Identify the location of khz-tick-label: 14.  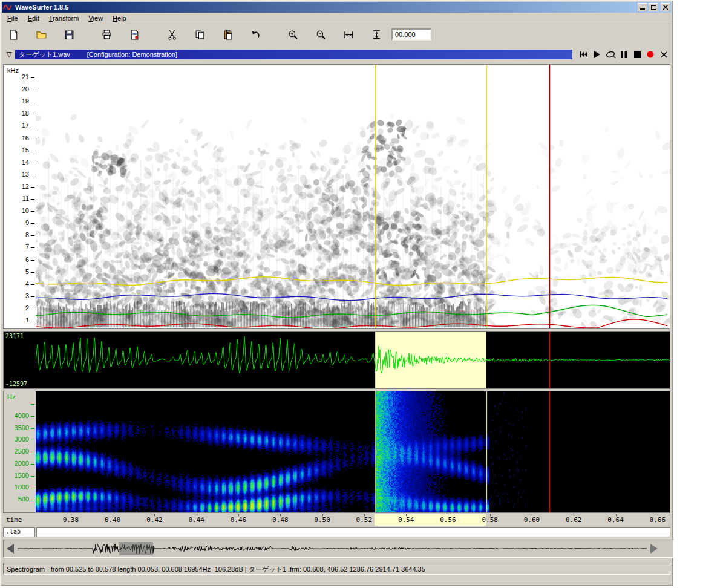
(25, 162).